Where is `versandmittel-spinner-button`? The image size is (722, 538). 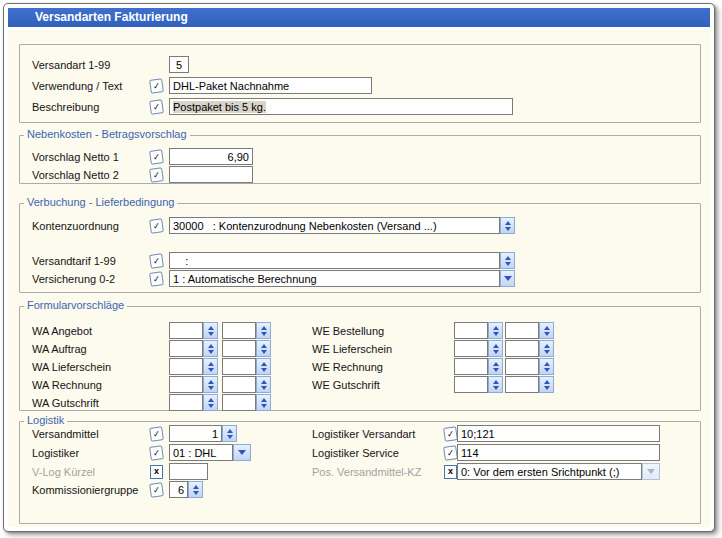 versandmittel-spinner-button is located at coordinates (230, 434).